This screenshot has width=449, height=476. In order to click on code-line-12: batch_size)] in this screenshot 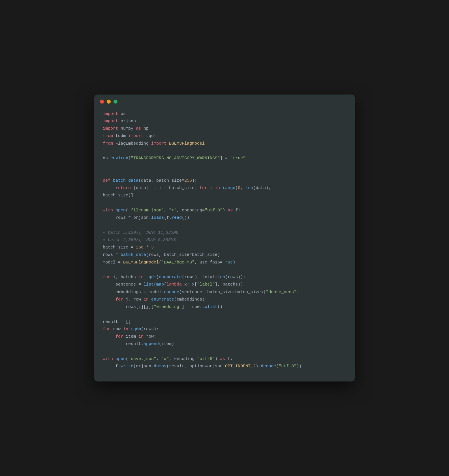, I will do `click(224, 196)`.